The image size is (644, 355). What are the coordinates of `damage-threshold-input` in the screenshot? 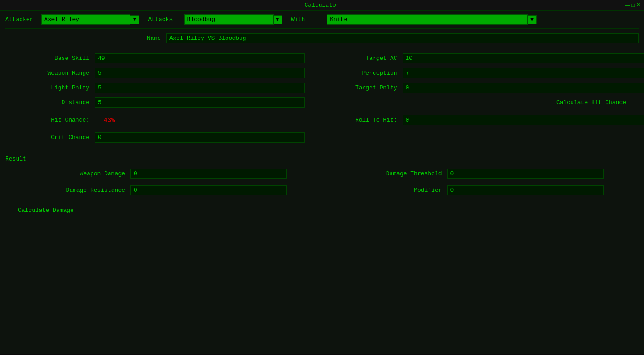 It's located at (526, 173).